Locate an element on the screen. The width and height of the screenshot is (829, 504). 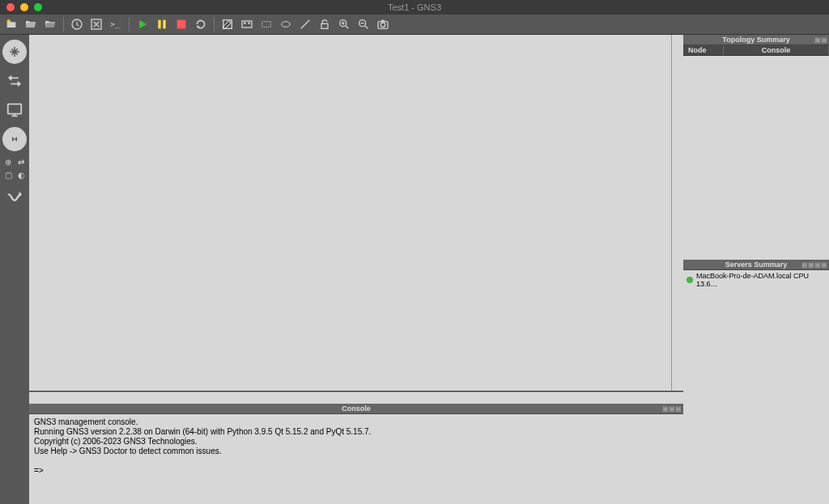
reload-all-button is located at coordinates (201, 24).